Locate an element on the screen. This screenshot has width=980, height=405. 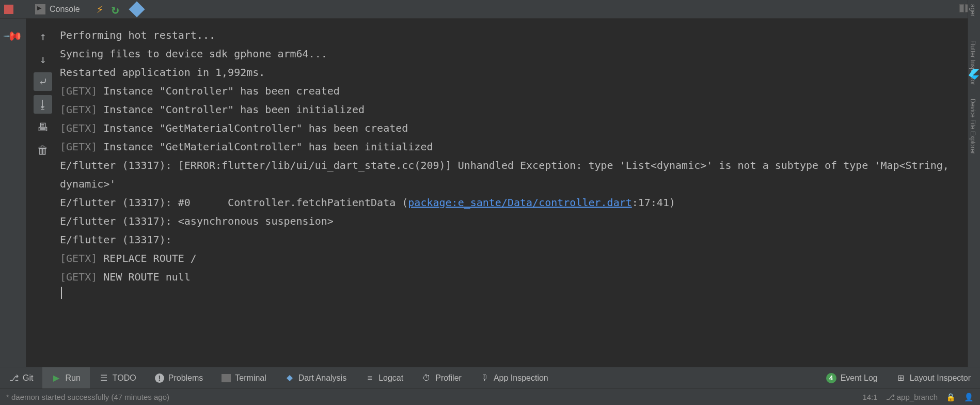
dart-icon is located at coordinates (290, 378).